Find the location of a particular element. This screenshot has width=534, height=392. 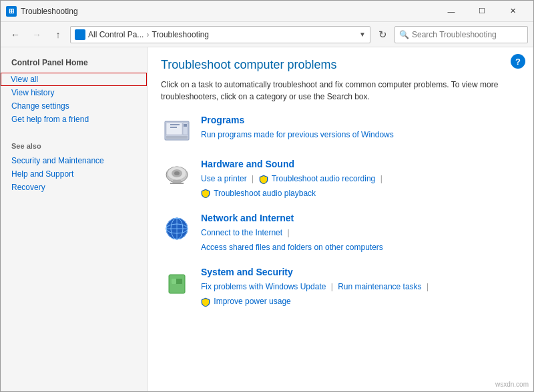

network-info: Network and Internet Connect to the Inte… is located at coordinates (360, 233).